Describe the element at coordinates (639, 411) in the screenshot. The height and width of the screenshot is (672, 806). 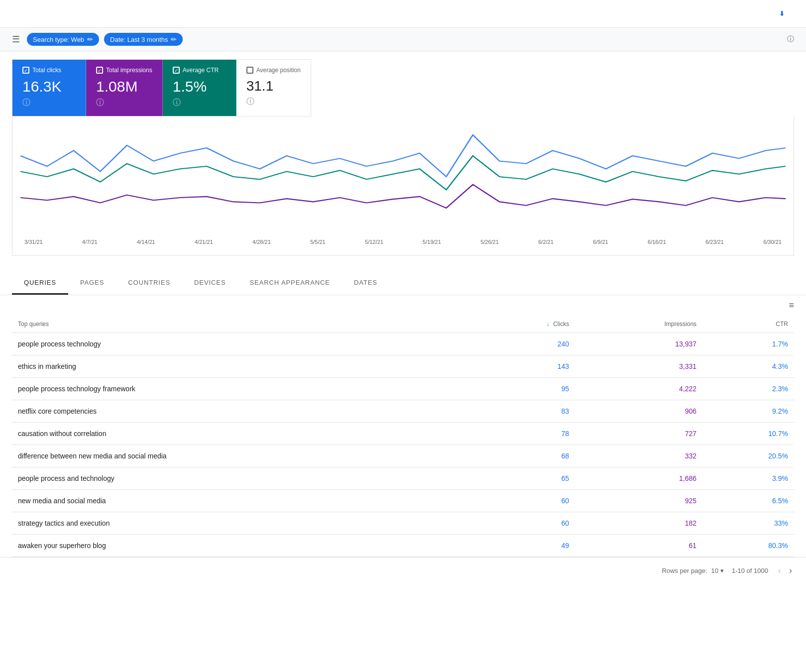
I see `impressions-cell: 906` at that location.